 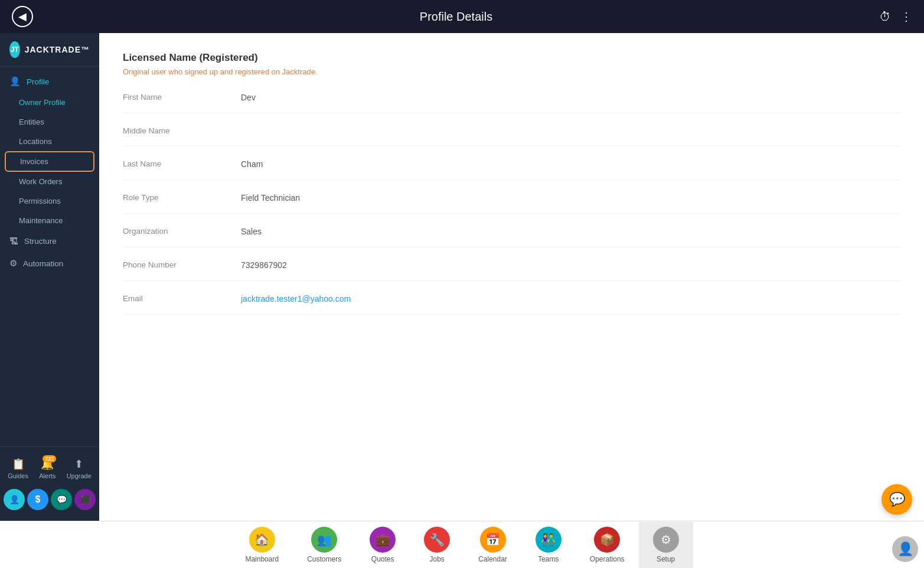 What do you see at coordinates (50, 50) in the screenshot?
I see `sidebar-logo: JT JACKTRADE™` at bounding box center [50, 50].